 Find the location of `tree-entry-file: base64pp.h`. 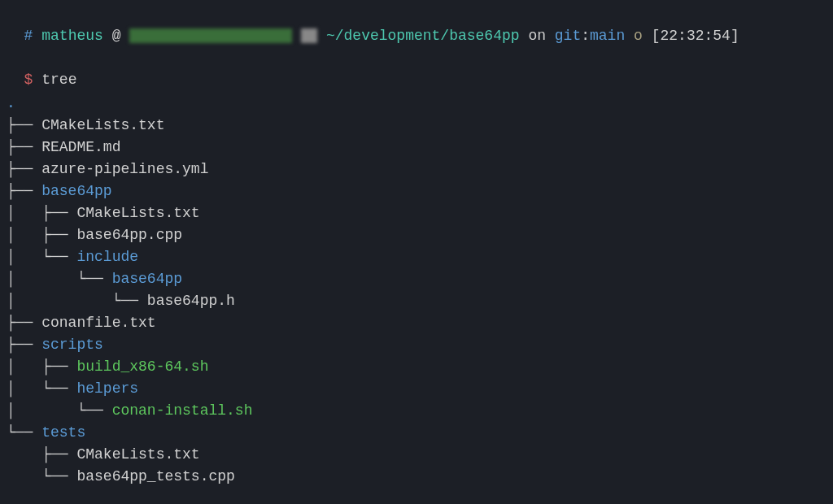

tree-entry-file: base64pp.h is located at coordinates (191, 301).